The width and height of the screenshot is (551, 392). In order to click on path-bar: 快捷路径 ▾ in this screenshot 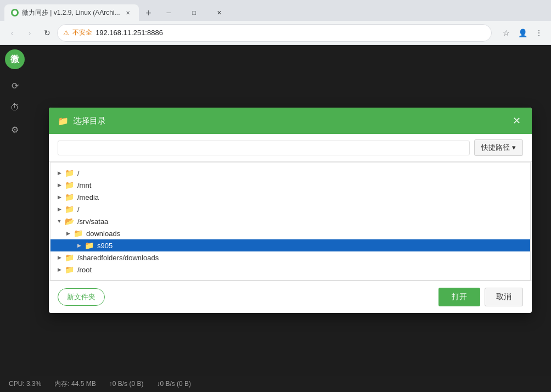, I will do `click(290, 148)`.